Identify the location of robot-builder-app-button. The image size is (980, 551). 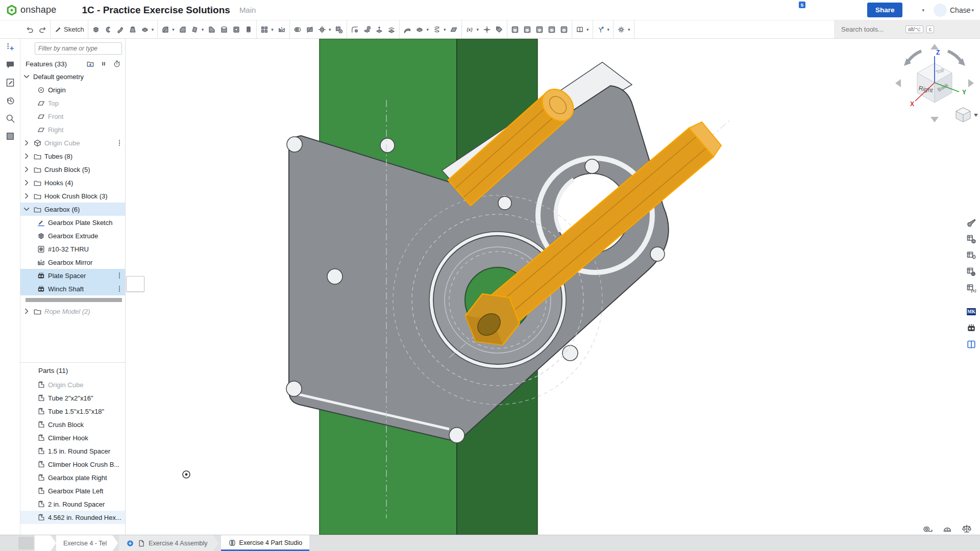
(971, 328).